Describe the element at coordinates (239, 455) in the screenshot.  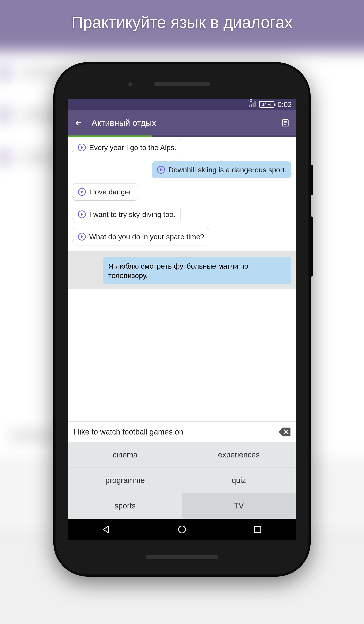
I see `word-option: experiences` at that location.